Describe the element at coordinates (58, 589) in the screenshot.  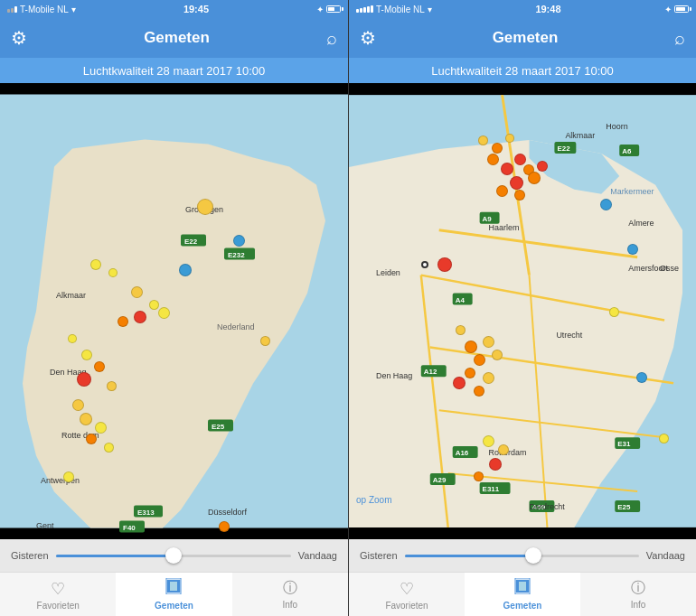
I see `heart-icon-left: ♡` at that location.